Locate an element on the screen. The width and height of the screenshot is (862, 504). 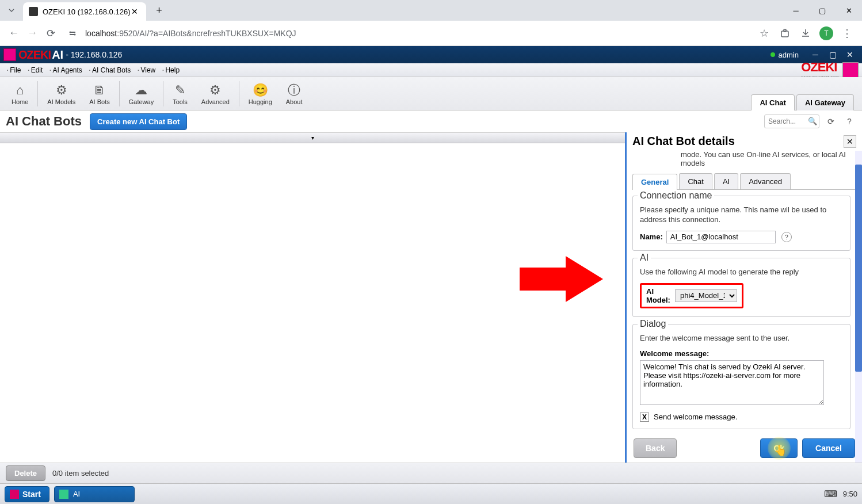
app-titlebar: OZEKI AI - 192.168.0.126 admin ─ ▢ ✕ is located at coordinates (431, 55).